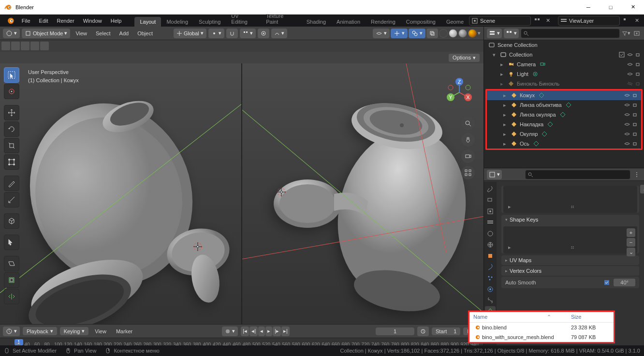  Describe the element at coordinates (490, 222) in the screenshot. I see `prop-tab-viewlayer` at that location.